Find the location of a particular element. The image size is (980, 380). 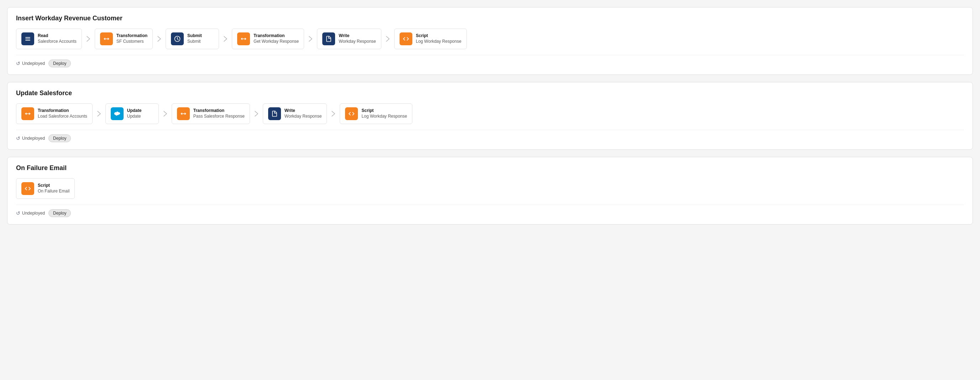

step-card-update: Update Update is located at coordinates (132, 114).